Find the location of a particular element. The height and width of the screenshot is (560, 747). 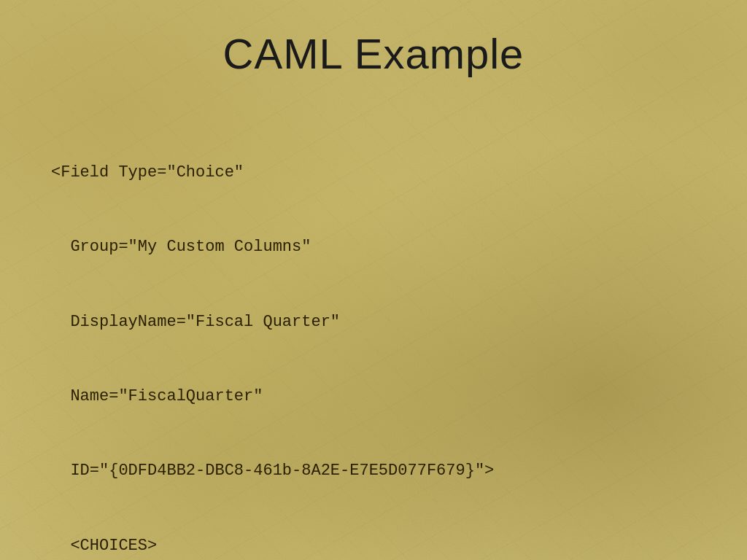

code-line-5: ID="{0DFD4BB2-DBC8-461b-8A2E-E7E5D077F67… is located at coordinates (273, 471).